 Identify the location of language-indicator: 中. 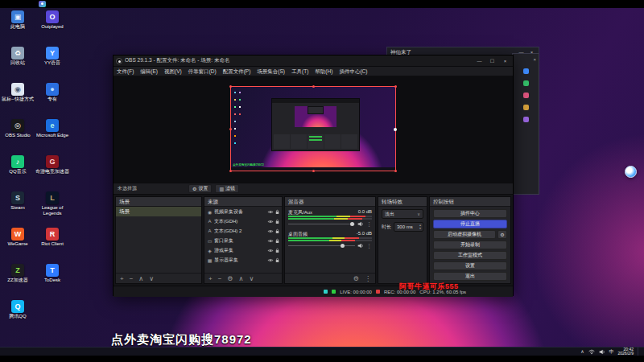
(612, 352).